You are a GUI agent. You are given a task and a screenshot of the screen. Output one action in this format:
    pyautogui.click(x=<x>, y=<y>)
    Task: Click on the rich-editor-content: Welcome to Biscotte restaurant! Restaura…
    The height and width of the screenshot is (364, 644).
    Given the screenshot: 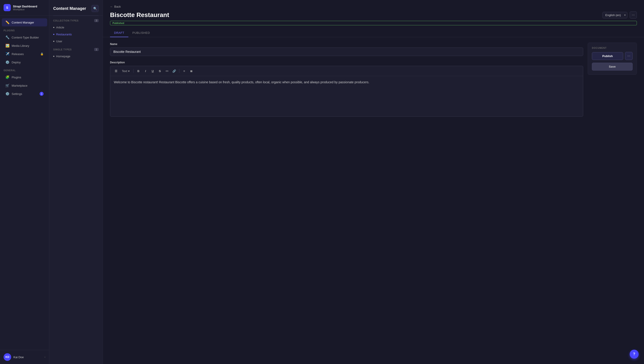 What is the action you would take?
    pyautogui.click(x=346, y=96)
    